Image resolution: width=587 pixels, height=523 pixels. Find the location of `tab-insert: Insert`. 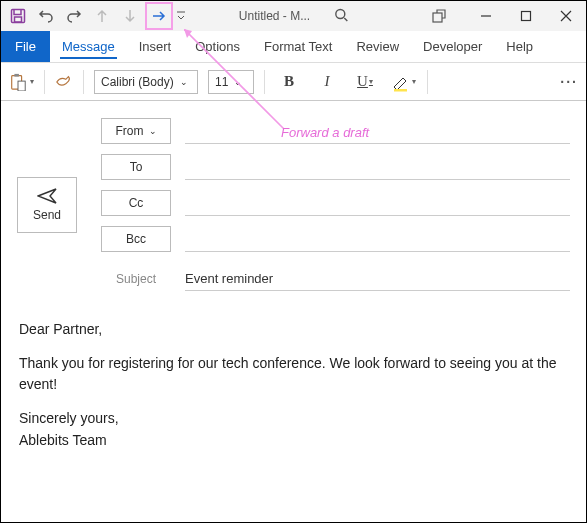

tab-insert: Insert is located at coordinates (156, 46).